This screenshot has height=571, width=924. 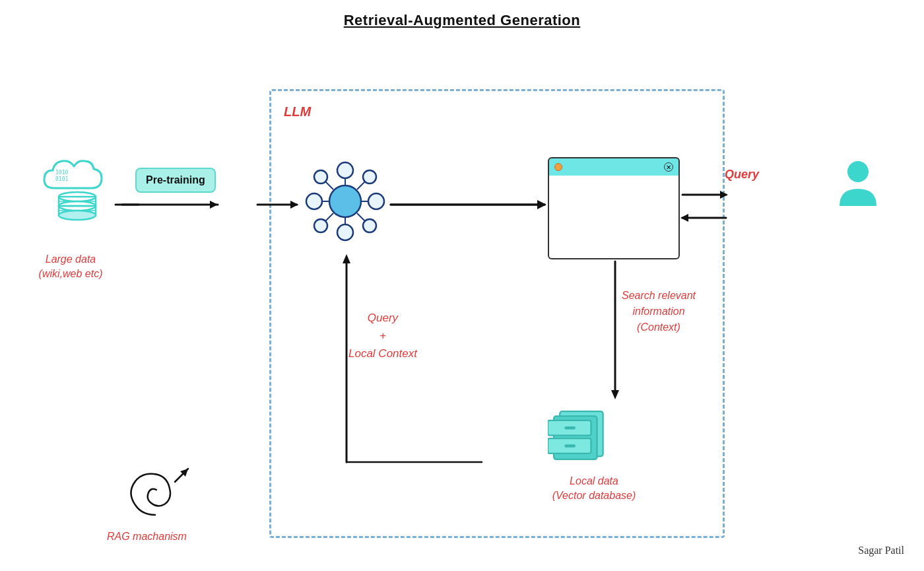 What do you see at coordinates (147, 537) in the screenshot?
I see `rag-mechanism-label: RAG machanism` at bounding box center [147, 537].